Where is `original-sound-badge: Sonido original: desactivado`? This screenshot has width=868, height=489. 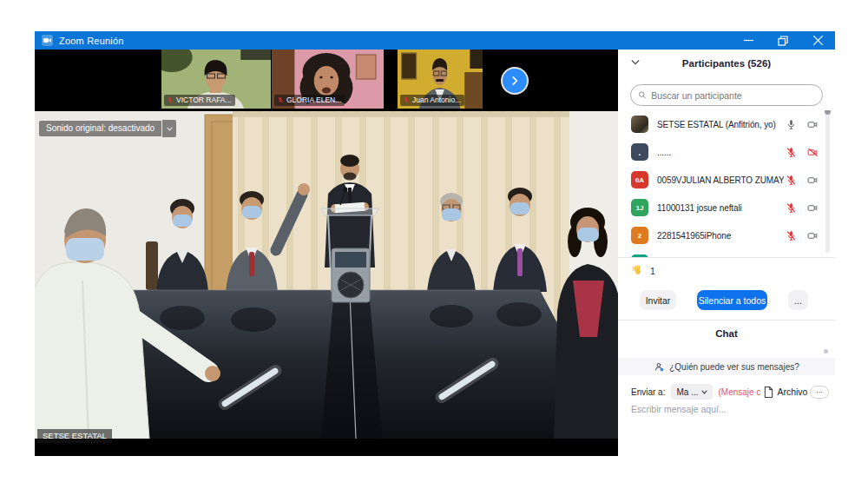 original-sound-badge: Sonido original: desactivado is located at coordinates (108, 129).